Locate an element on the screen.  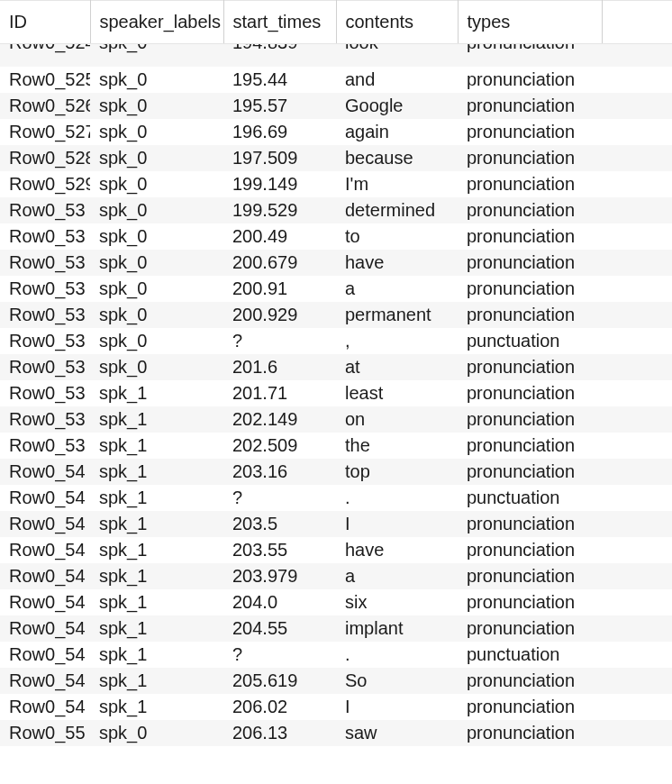
table-row: Row0_54spk_1205.619Sopronunciation is located at coordinates (336, 681).